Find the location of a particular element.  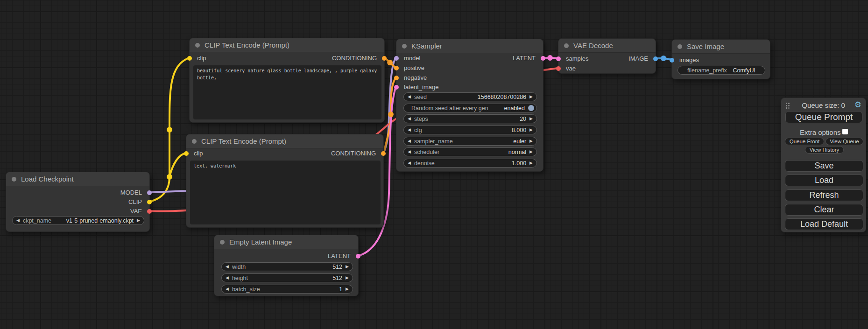

prompt-textarea: beautiful scenery nature glass bottle la… is located at coordinates (288, 92).